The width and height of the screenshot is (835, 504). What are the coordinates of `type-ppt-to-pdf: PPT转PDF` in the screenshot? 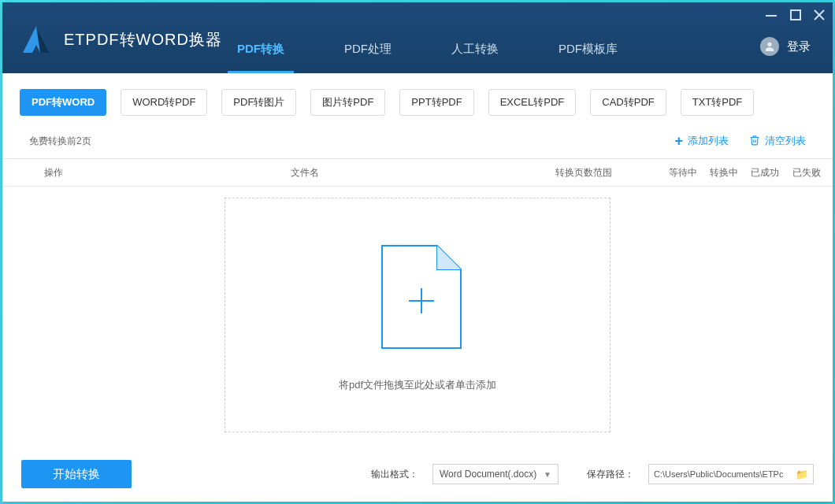 It's located at (436, 102).